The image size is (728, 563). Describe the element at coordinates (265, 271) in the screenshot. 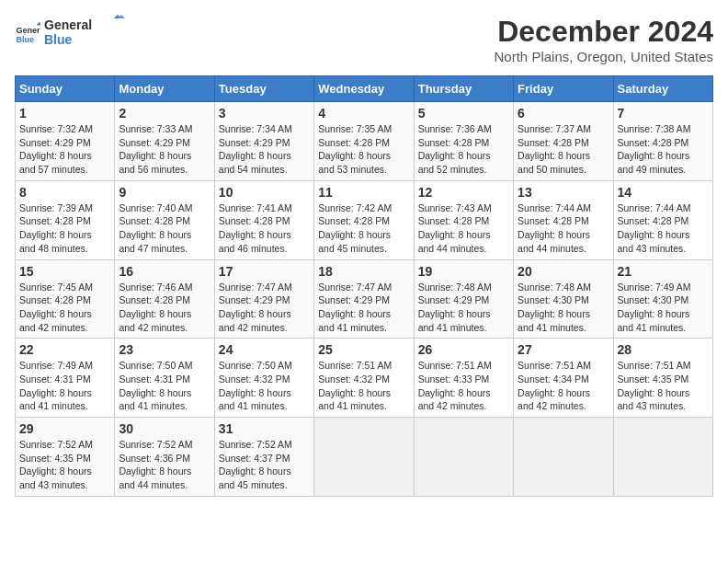

I see `day-number: 17` at that location.